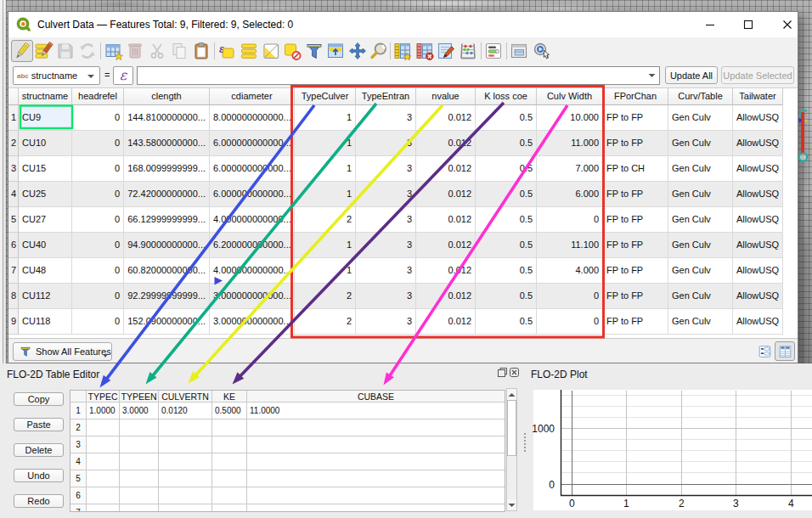  What do you see at coordinates (46, 271) in the screenshot?
I see `cell-structname: CU48` at bounding box center [46, 271].